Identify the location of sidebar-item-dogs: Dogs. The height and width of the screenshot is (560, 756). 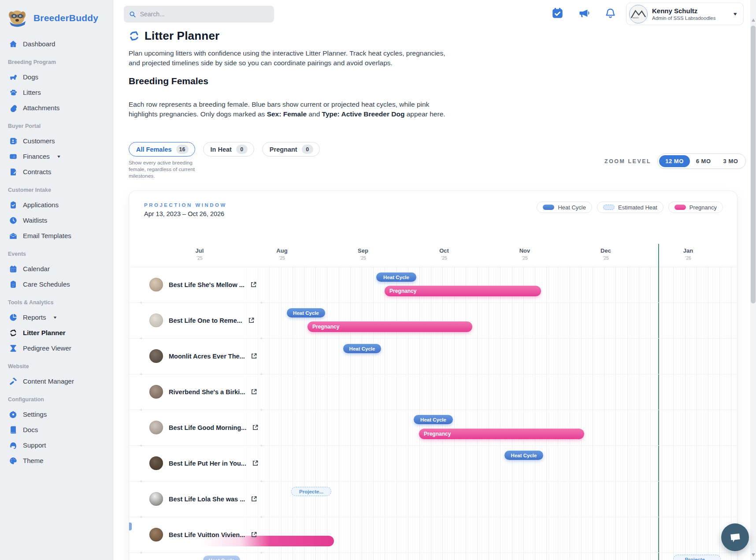
(57, 77).